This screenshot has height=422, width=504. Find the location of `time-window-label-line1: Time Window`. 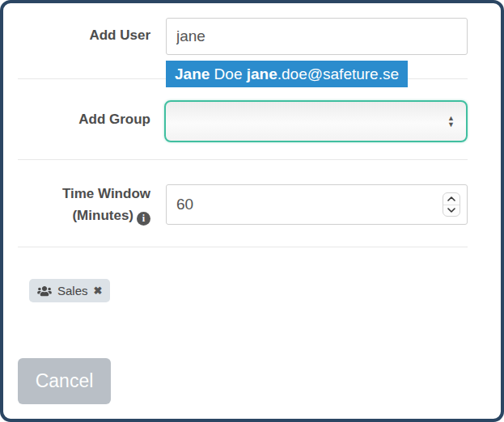

time-window-label-line1: Time Window is located at coordinates (107, 194).